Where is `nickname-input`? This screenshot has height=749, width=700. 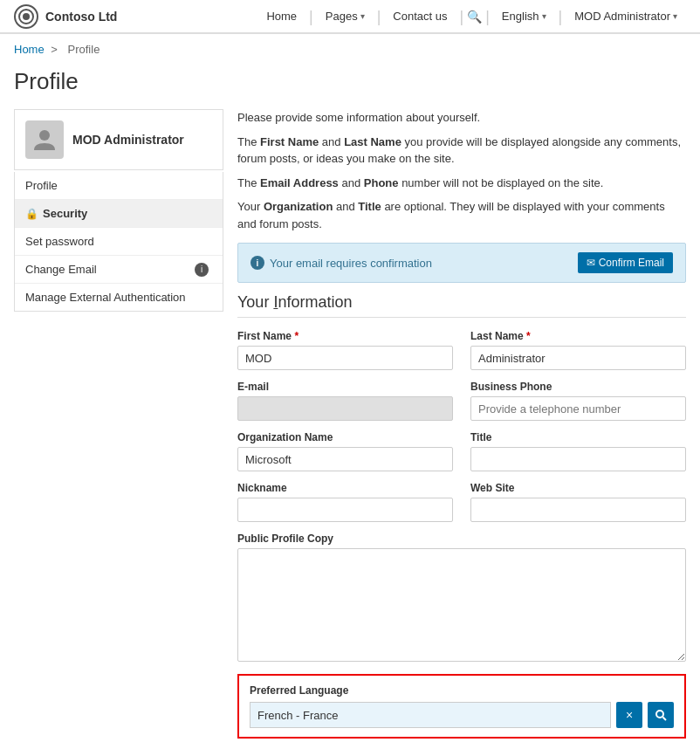
nickname-input is located at coordinates (346, 510).